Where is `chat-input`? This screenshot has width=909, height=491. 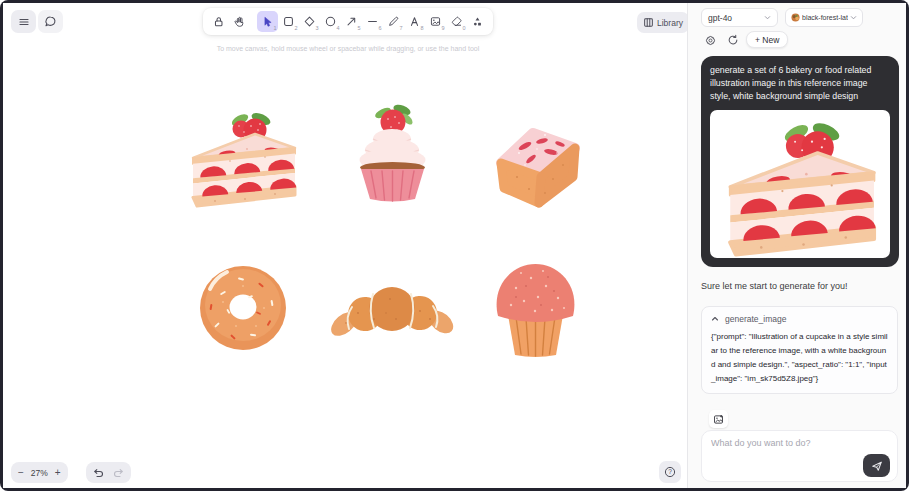 chat-input is located at coordinates (786, 451).